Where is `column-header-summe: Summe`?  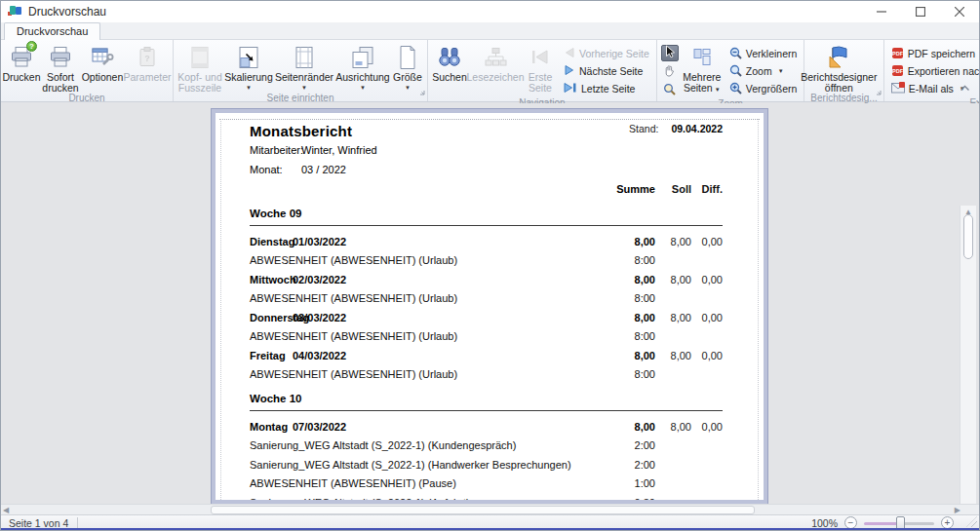 column-header-summe: Summe is located at coordinates (628, 189).